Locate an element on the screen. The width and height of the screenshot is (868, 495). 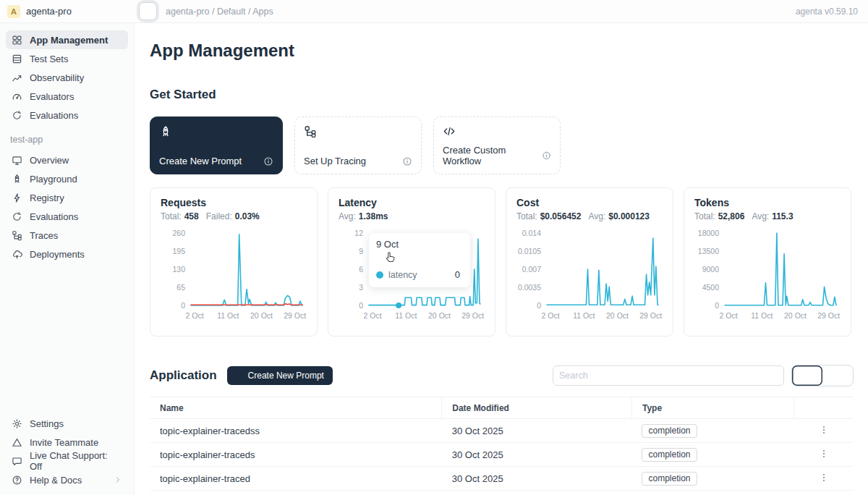
sidebar-item-evaluations: Evaluations is located at coordinates (67, 115).